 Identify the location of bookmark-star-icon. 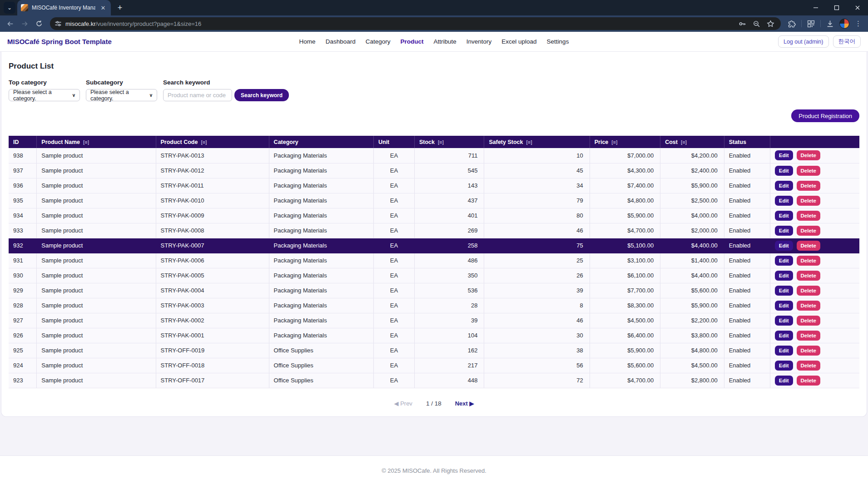
(770, 24).